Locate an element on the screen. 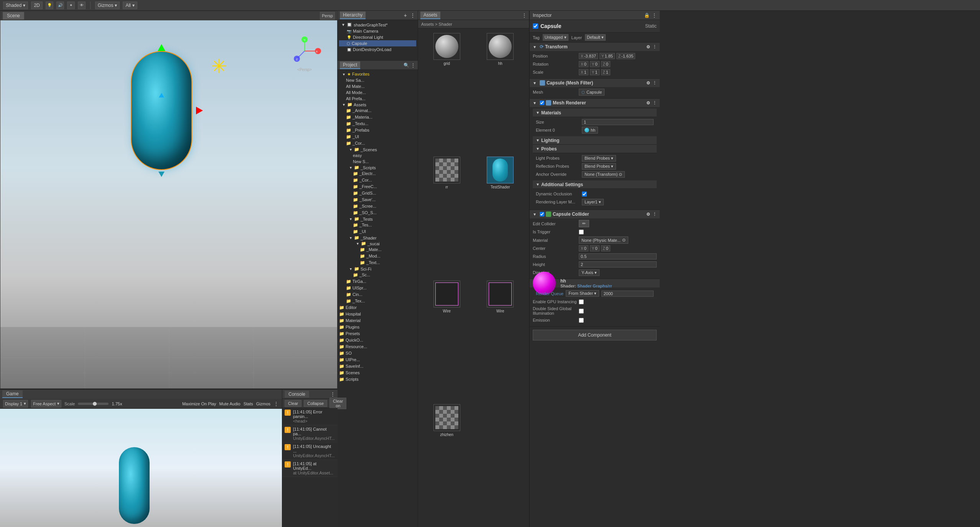 The width and height of the screenshot is (980, 527). mesh-ref: ⬡ Capsule is located at coordinates (591, 92).